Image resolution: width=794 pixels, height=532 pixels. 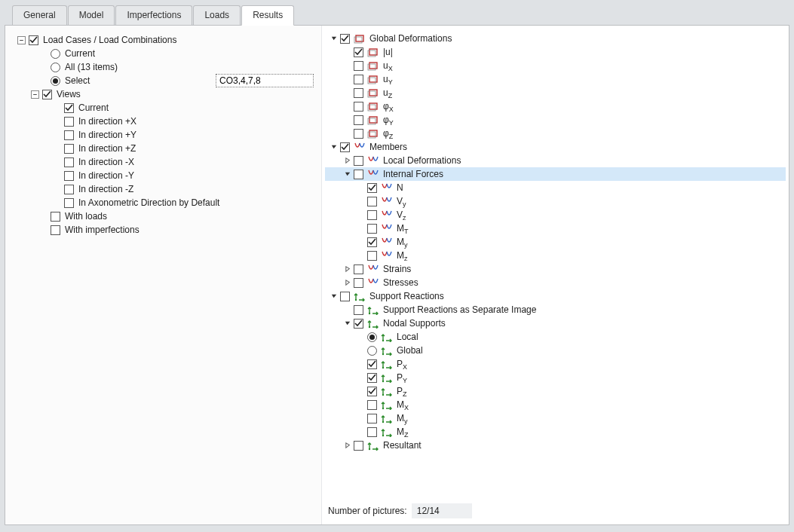 What do you see at coordinates (372, 365) in the screenshot?
I see `checkbox-px` at bounding box center [372, 365].